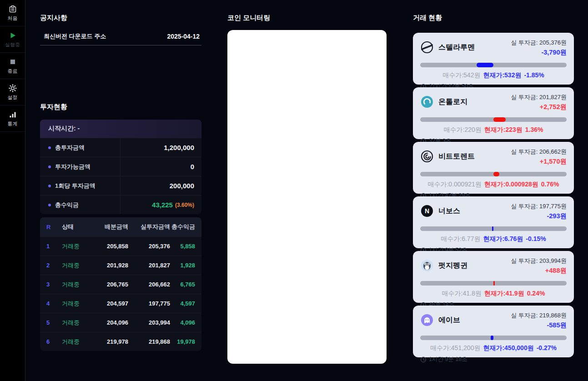 The width and height of the screenshot is (588, 381). Describe the element at coordinates (179, 147) in the screenshot. I see `investment-row-value: 1,200,000` at that location.